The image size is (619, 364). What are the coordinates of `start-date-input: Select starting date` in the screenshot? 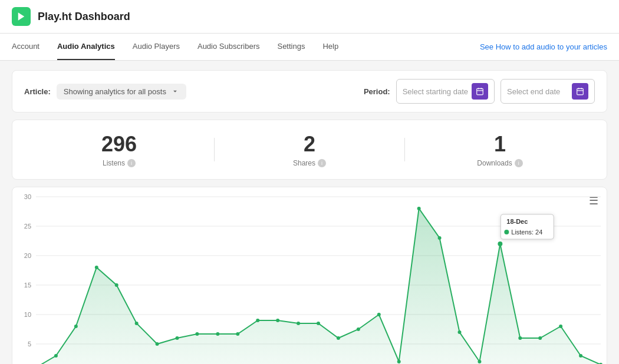 It's located at (446, 91).